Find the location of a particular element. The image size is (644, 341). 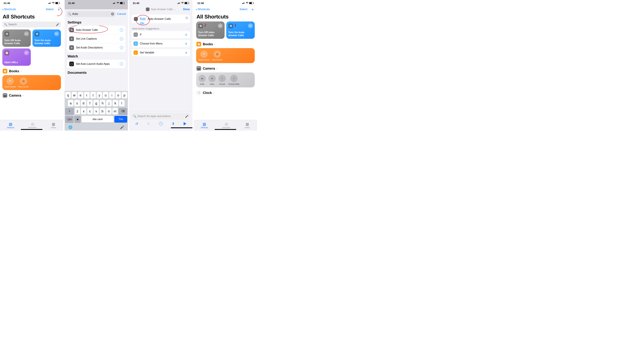

key-y: y is located at coordinates (100, 95).